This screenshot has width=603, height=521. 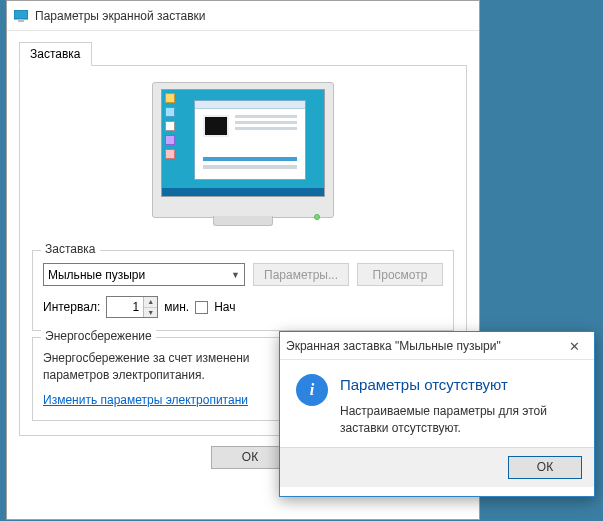 What do you see at coordinates (250, 140) in the screenshot?
I see `preview-desktop-window` at bounding box center [250, 140].